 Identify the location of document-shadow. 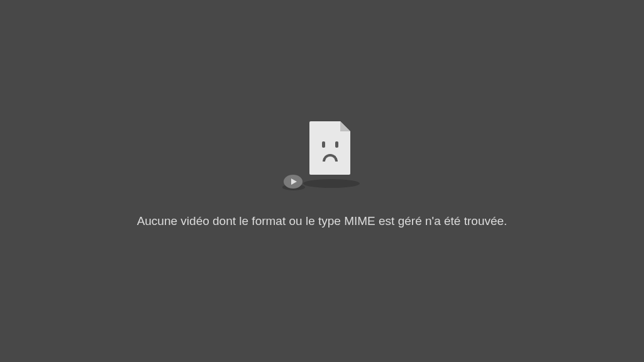
(331, 184).